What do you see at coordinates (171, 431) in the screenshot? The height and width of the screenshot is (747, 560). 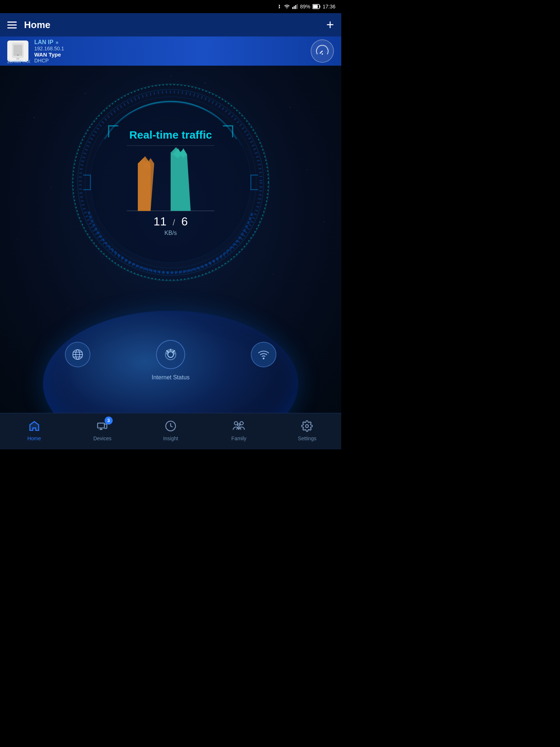 I see `bottom-nav: Home 3 Devices Insight` at bounding box center [171, 431].